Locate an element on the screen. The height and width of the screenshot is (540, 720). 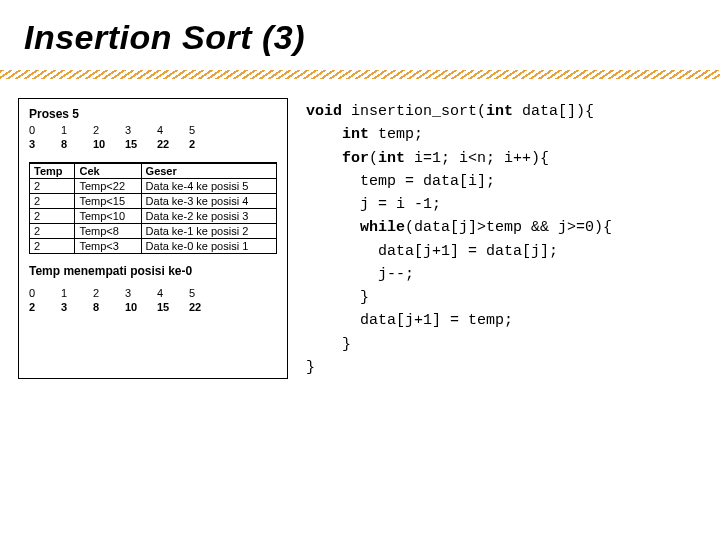
table-row: 2 Temp<10 Data ke-2 ke posisi 3 is located at coordinates (154, 216).